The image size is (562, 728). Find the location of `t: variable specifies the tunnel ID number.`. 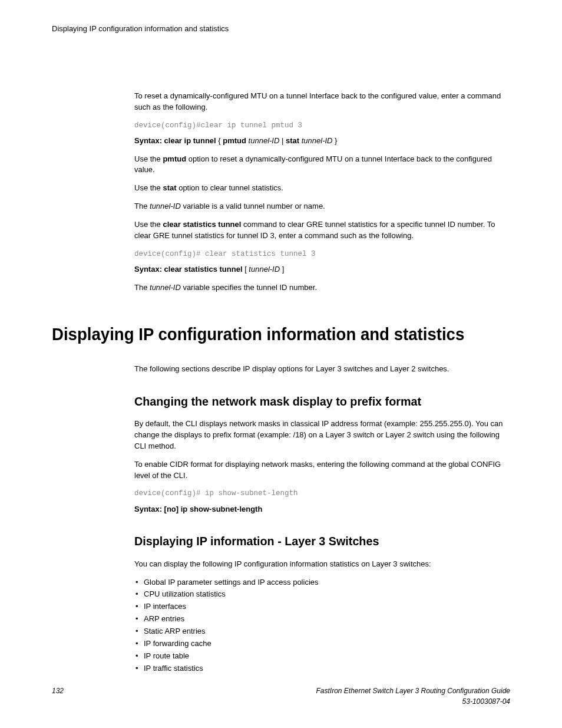

t: variable specifies the tunnel ID number. is located at coordinates (249, 288).